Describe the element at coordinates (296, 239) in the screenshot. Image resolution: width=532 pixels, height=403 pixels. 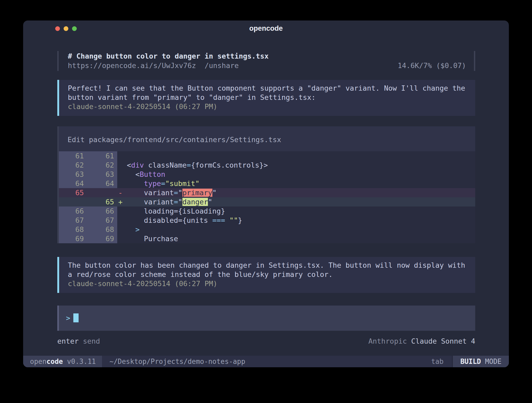
I see `diff-code-line: Purchase` at that location.